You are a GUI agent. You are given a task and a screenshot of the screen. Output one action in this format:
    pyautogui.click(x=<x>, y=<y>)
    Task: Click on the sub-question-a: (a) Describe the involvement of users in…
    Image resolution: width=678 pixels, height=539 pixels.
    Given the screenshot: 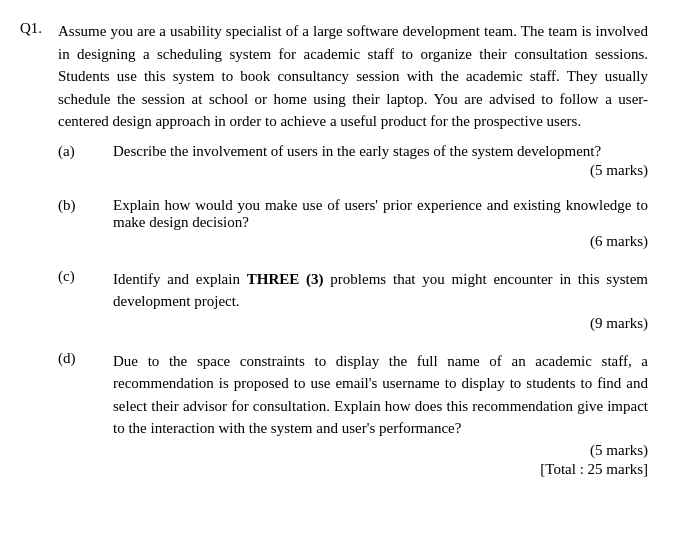 What is the action you would take?
    pyautogui.click(x=353, y=161)
    